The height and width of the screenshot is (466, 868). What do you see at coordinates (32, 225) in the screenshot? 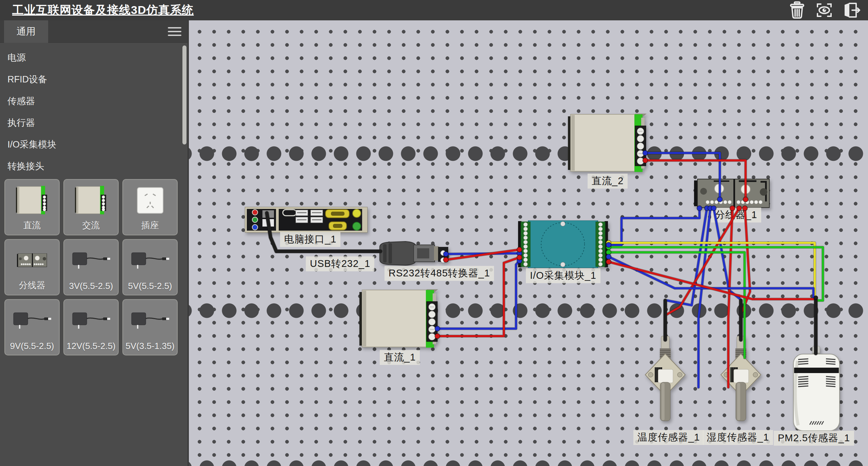
I see `palette-card-label: 直流` at bounding box center [32, 225].